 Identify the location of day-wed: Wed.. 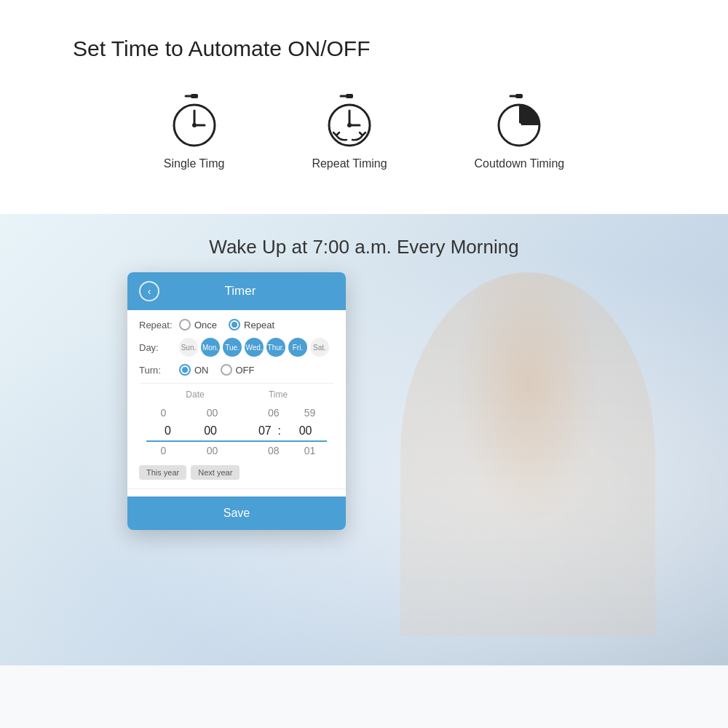
(254, 347).